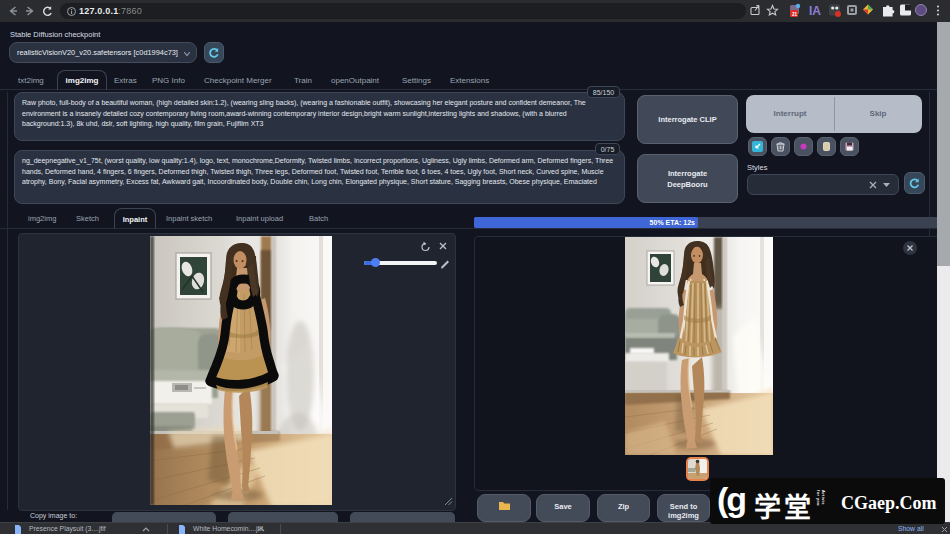 This screenshot has width=950, height=534. What do you see at coordinates (795, 14) in the screenshot?
I see `svg-text: 21` at bounding box center [795, 14].